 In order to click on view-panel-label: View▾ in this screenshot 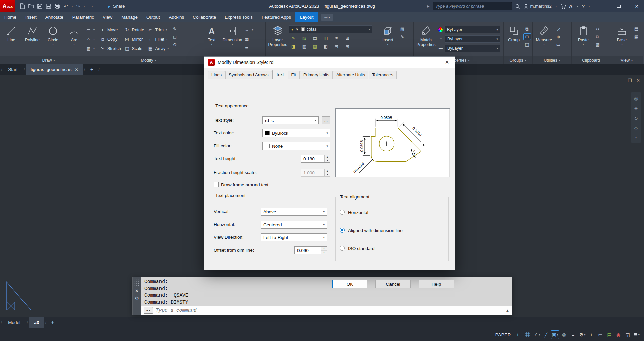, I will do `click(627, 60)`.